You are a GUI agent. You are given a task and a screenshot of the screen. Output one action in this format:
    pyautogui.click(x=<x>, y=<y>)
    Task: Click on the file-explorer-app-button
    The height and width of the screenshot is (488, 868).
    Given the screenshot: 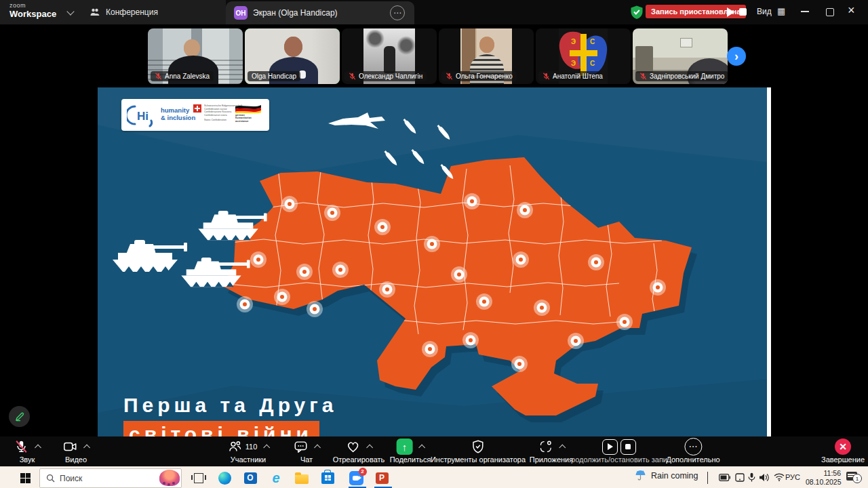 What is the action you would take?
    pyautogui.click(x=302, y=478)
    